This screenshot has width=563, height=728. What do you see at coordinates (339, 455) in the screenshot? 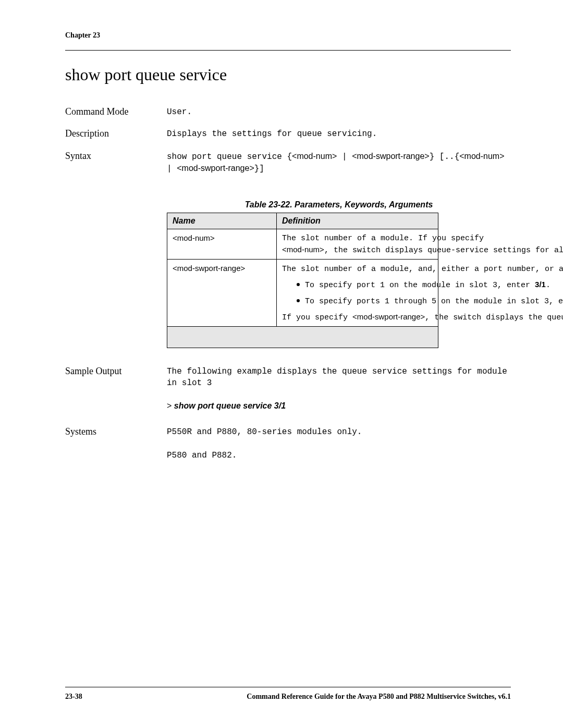
I see `systems-value-2: P580 and P882.` at bounding box center [339, 455].